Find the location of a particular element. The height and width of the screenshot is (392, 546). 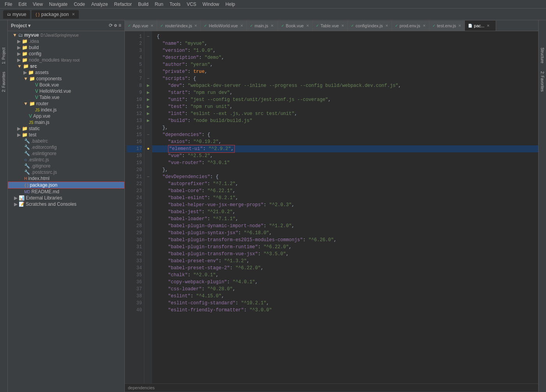

code-line-22: "autoprefixer": "^7.1.2", is located at coordinates (345, 184).